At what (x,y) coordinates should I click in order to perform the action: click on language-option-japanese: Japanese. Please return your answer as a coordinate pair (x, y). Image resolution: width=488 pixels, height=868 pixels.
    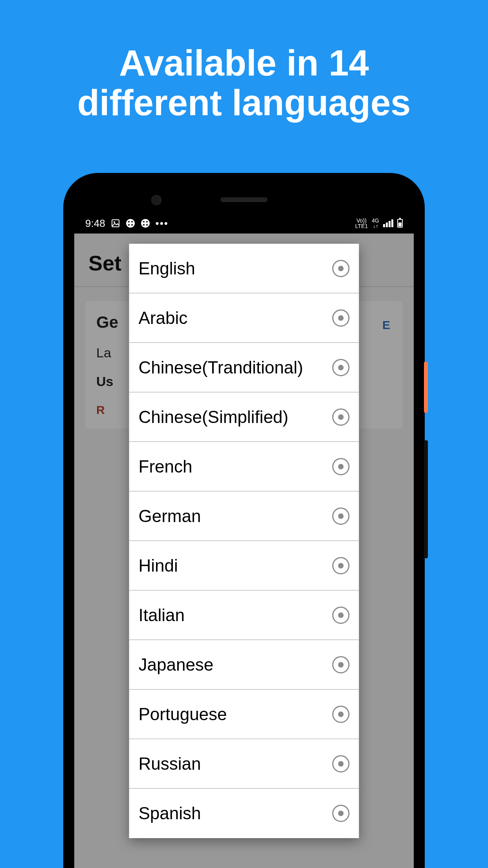
    Looking at the image, I should click on (244, 665).